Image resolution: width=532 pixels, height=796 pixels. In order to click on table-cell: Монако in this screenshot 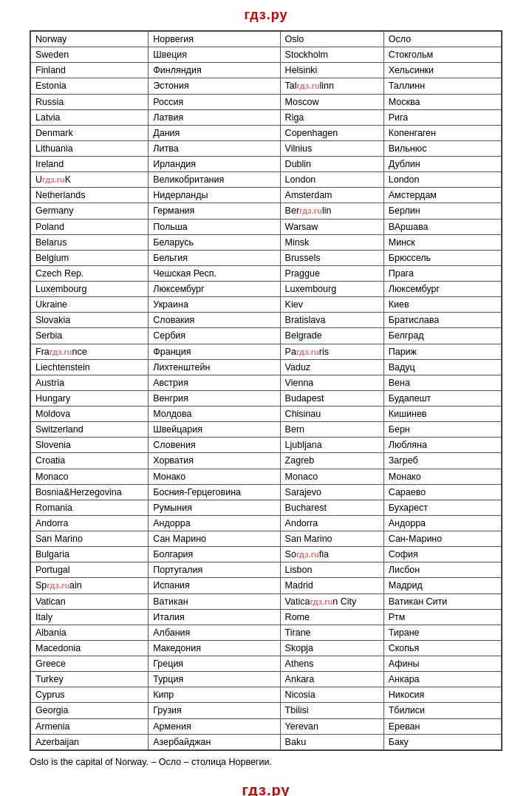, I will do `click(442, 476)`.